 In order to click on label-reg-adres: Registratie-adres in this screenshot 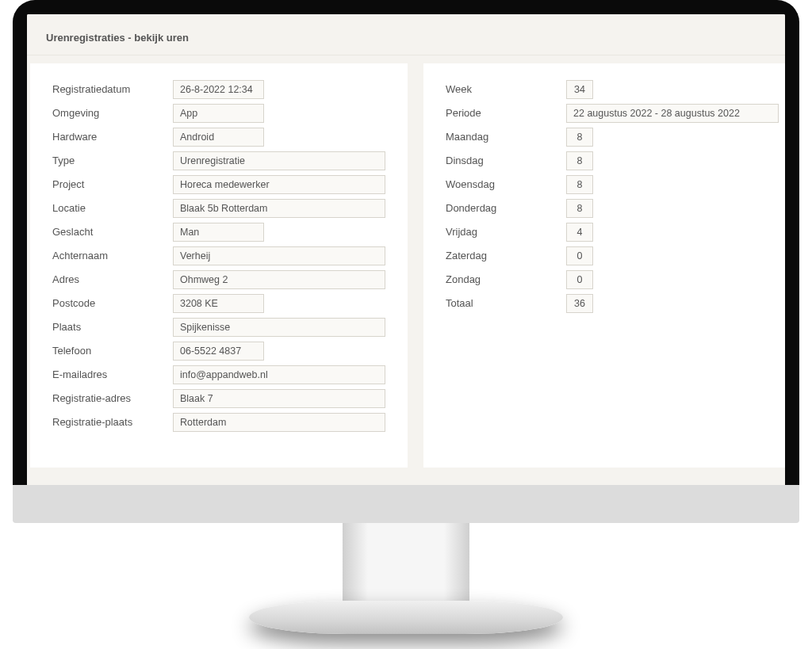, I will do `click(113, 399)`.